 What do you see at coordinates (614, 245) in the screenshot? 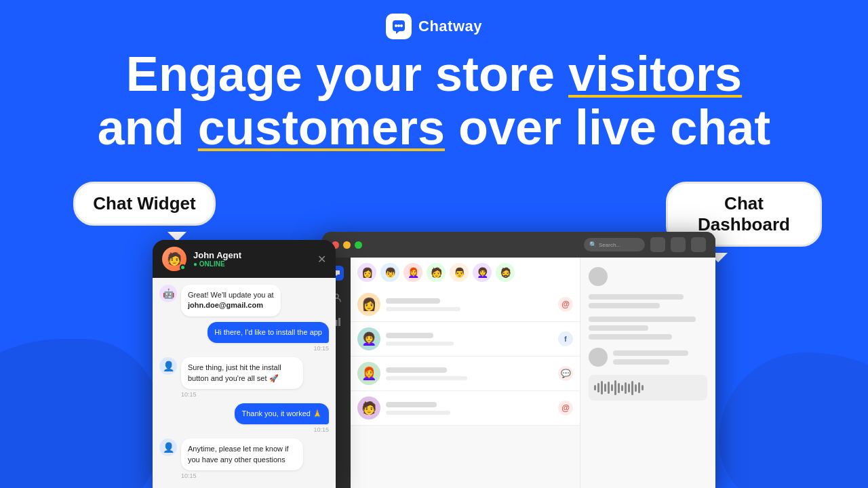
I see `search-bar: 🔍 Search...` at bounding box center [614, 245].